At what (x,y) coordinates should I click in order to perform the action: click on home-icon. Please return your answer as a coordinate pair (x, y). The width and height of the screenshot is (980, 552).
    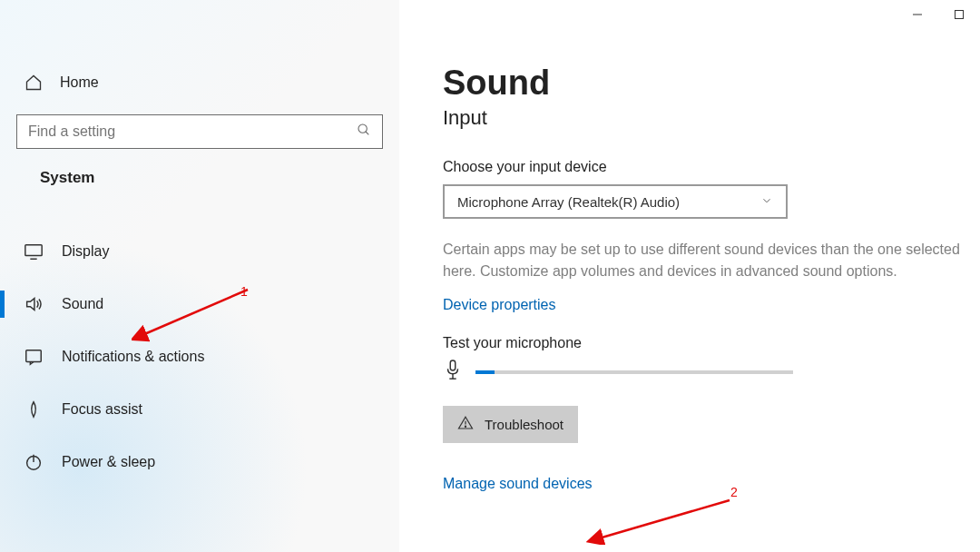
    Looking at the image, I should click on (34, 83).